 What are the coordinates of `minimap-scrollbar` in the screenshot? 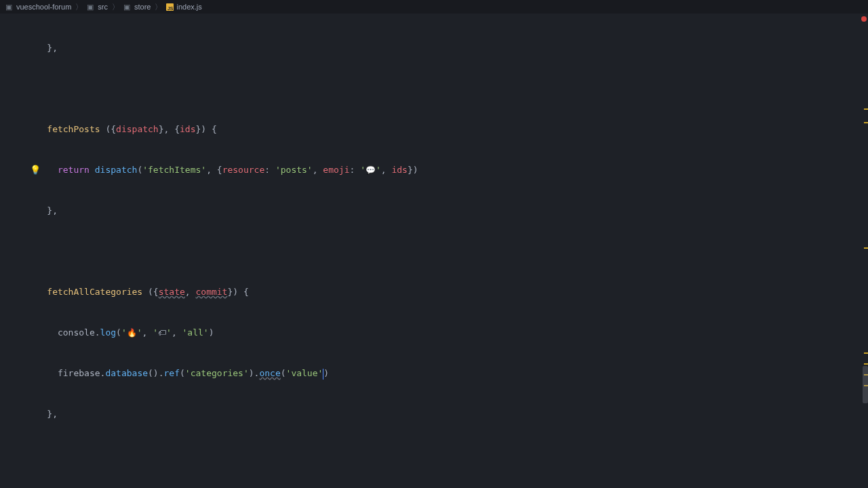 It's located at (865, 251).